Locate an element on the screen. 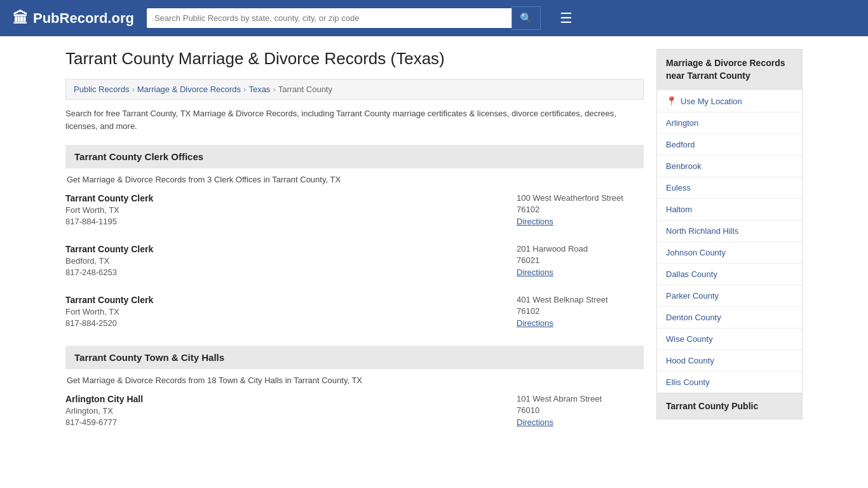  clerk-office-2-name: Tarrant County Clerk is located at coordinates (109, 249).